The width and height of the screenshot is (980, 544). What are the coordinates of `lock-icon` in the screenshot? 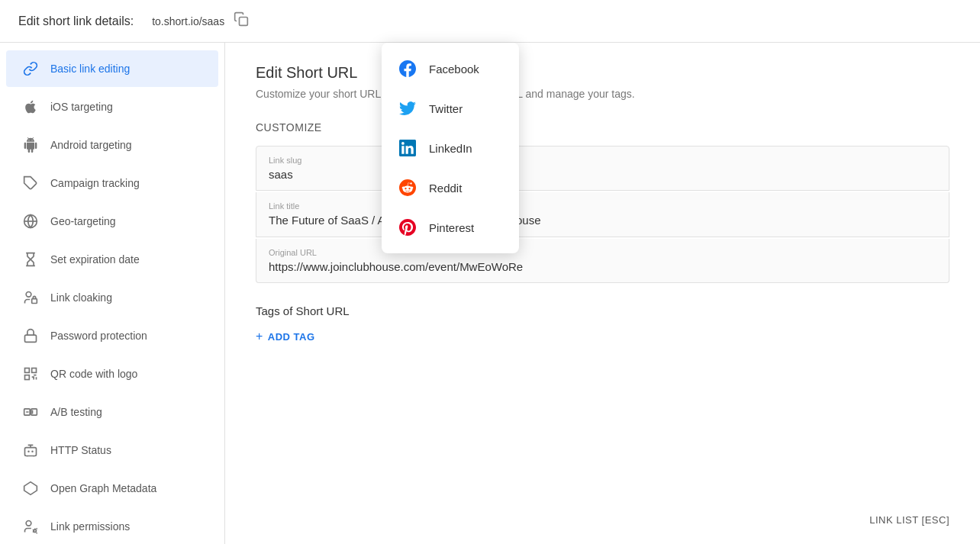 It's located at (31, 336).